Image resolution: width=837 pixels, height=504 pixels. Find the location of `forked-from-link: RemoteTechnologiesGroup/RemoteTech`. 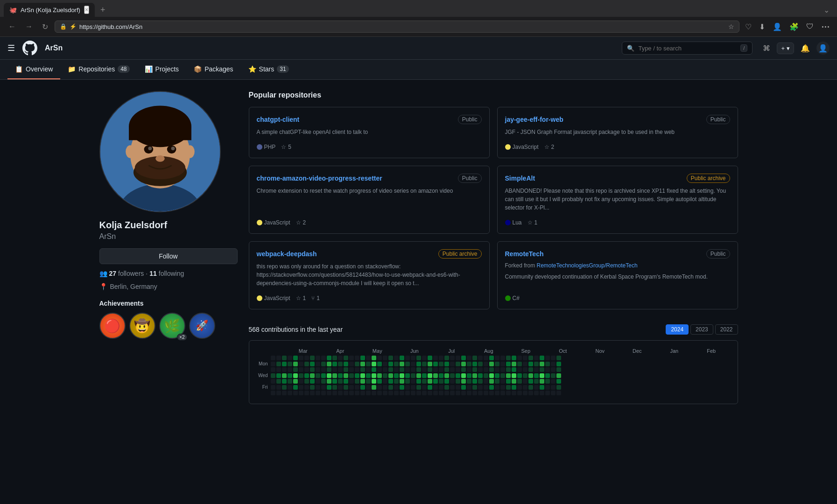

forked-from-link: RemoteTechnologiesGroup/RemoteTech is located at coordinates (587, 266).